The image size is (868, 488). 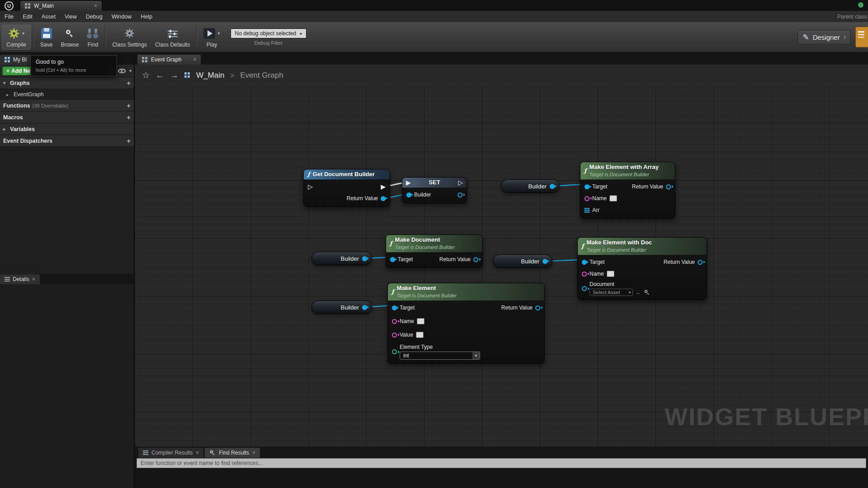 What do you see at coordinates (175, 75) in the screenshot?
I see `navigate-forward-icon: →` at bounding box center [175, 75].